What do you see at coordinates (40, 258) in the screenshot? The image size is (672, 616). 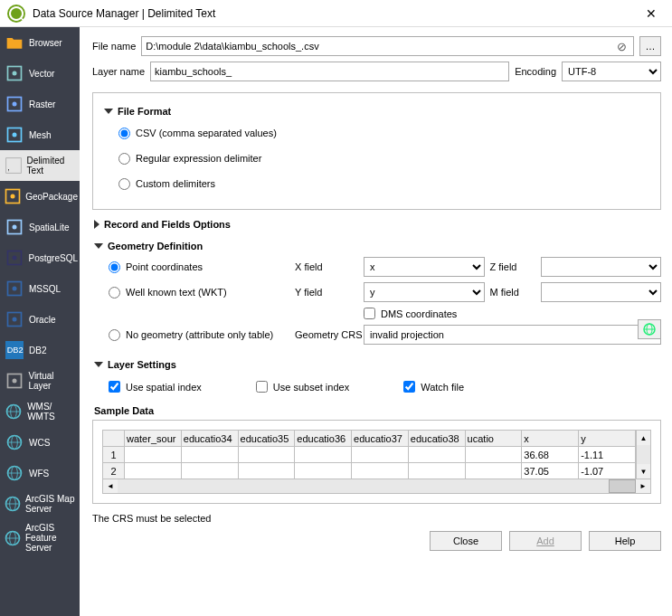 I see `sidebar-item-postgresql: PostgreSQL` at bounding box center [40, 258].